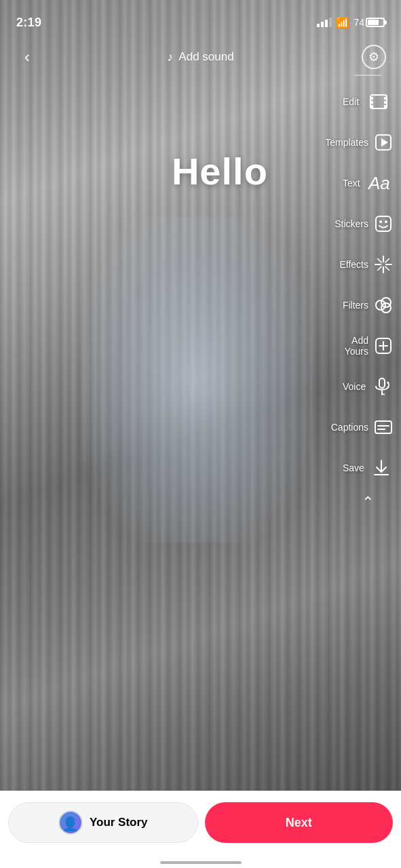 The height and width of the screenshot is (868, 401). What do you see at coordinates (368, 387) in the screenshot?
I see `toolbar-item-voice: Voice` at bounding box center [368, 387].